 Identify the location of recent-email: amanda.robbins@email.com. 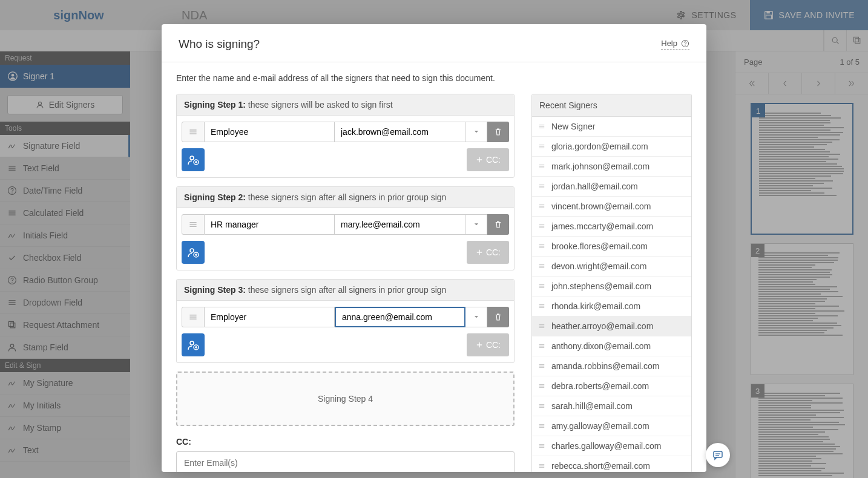
(605, 366).